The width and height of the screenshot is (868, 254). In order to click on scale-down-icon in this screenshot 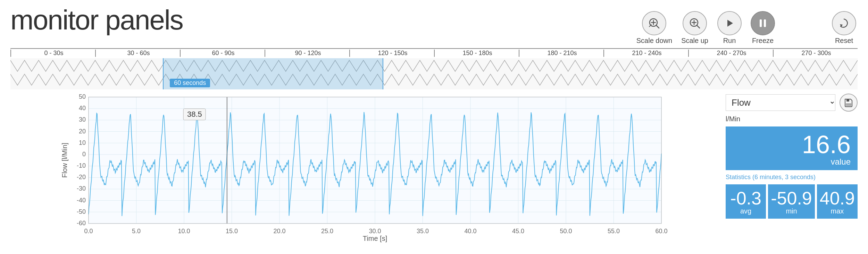, I will do `click(654, 23)`.